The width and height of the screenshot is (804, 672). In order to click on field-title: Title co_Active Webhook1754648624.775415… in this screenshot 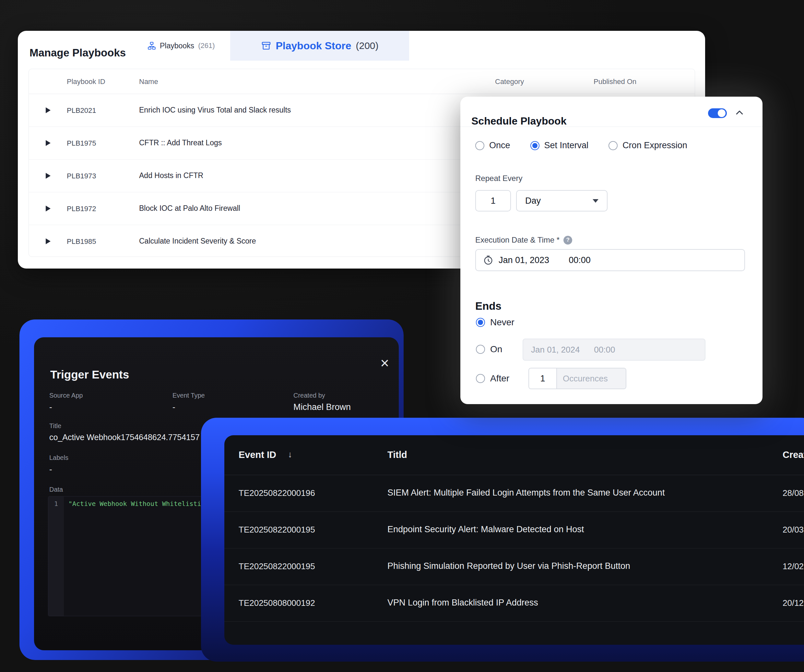, I will do `click(125, 432)`.